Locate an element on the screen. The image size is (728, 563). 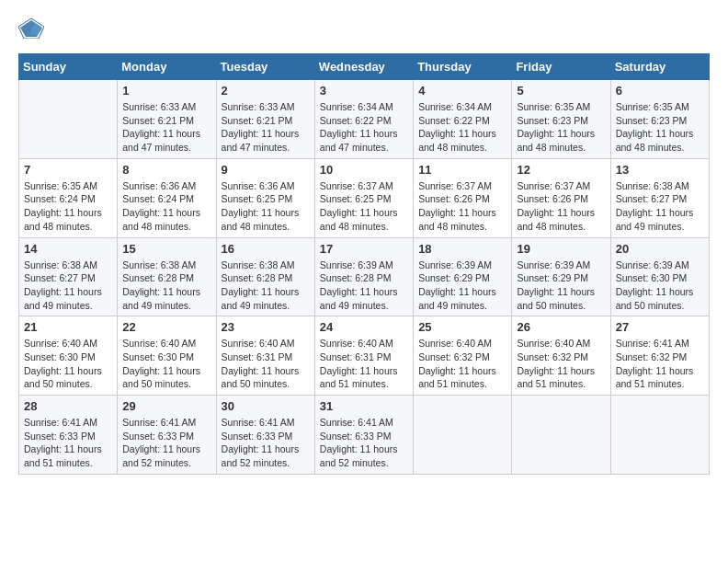
day-number: 25 is located at coordinates (462, 327).